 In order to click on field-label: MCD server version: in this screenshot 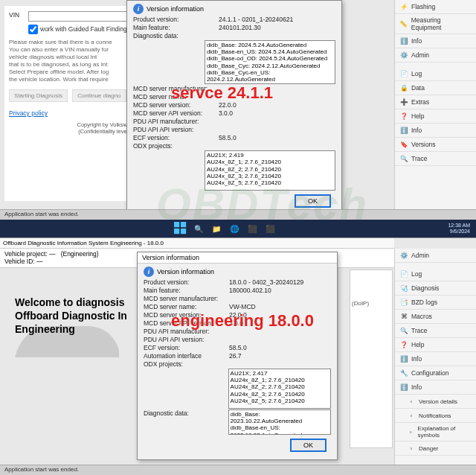, I will do `click(176, 105)`.